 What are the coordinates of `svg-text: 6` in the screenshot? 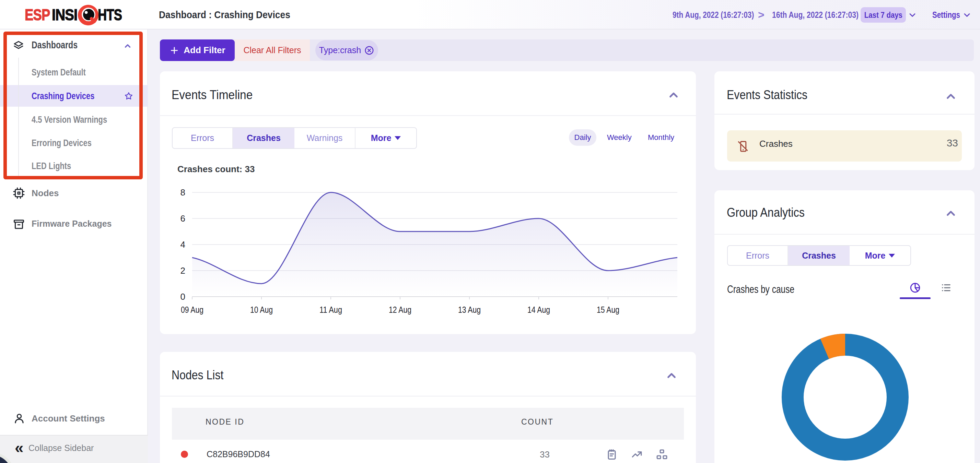 It's located at (183, 218).